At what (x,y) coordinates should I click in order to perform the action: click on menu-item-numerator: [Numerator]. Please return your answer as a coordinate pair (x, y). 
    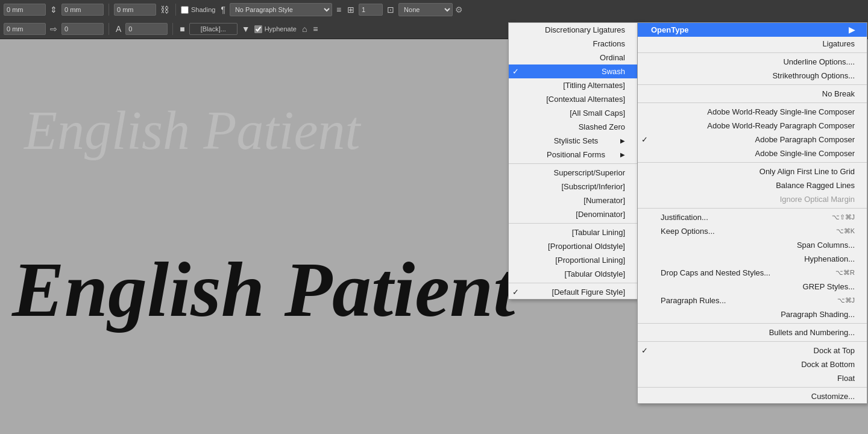
    Looking at the image, I should click on (573, 200).